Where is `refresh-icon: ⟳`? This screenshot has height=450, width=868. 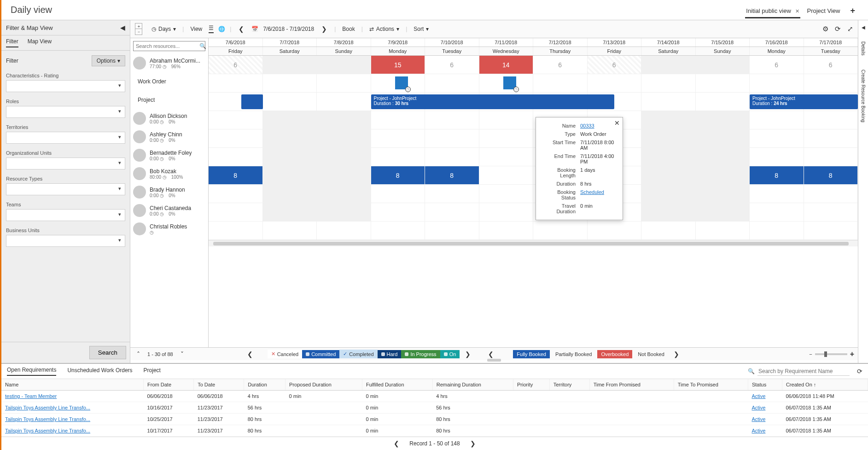
refresh-icon: ⟳ is located at coordinates (838, 29).